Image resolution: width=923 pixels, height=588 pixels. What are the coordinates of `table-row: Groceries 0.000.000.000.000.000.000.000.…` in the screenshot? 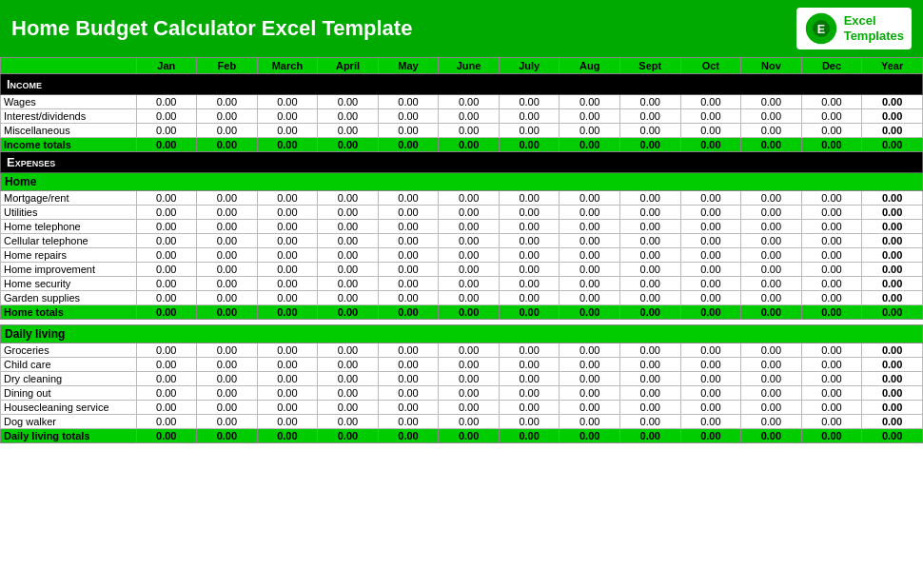 It's located at (462, 350).